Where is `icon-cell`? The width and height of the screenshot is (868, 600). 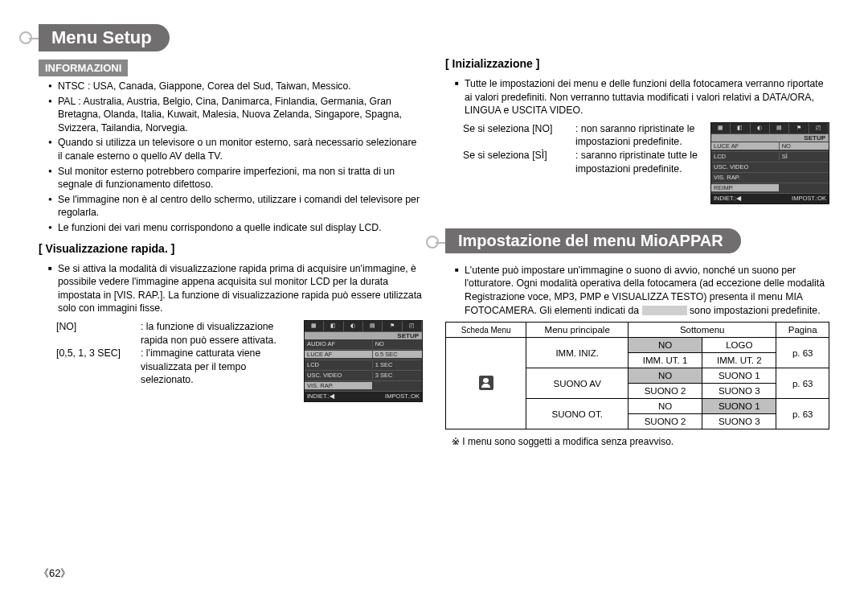
icon-cell is located at coordinates (486, 384).